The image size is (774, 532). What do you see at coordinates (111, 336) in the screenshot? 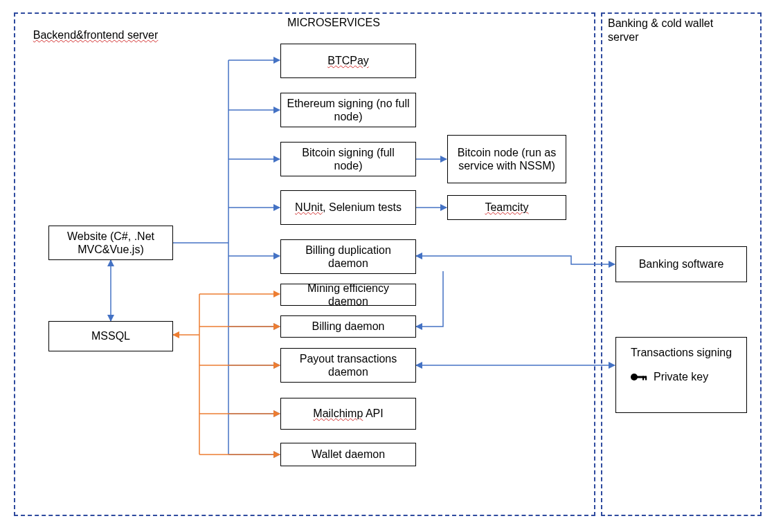
I see `box-mssql: MSSQL` at bounding box center [111, 336].